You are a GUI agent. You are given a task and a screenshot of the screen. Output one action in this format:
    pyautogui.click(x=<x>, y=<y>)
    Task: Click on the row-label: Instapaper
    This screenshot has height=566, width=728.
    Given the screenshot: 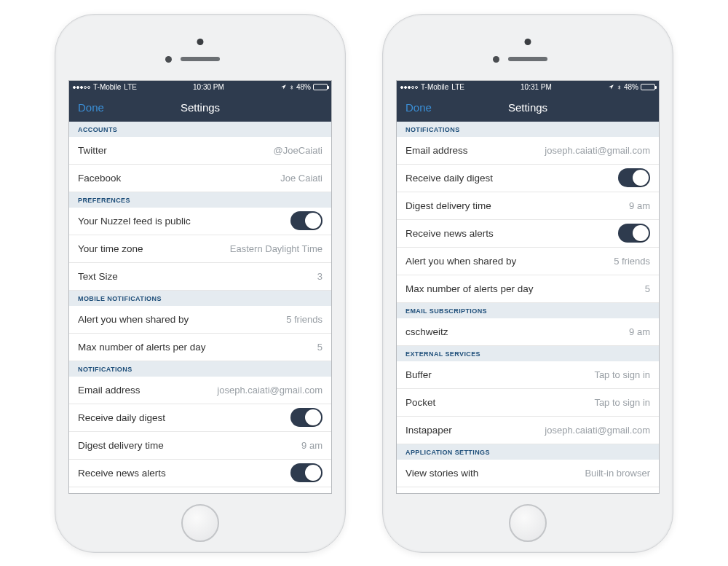 What is the action you would take?
    pyautogui.click(x=429, y=430)
    